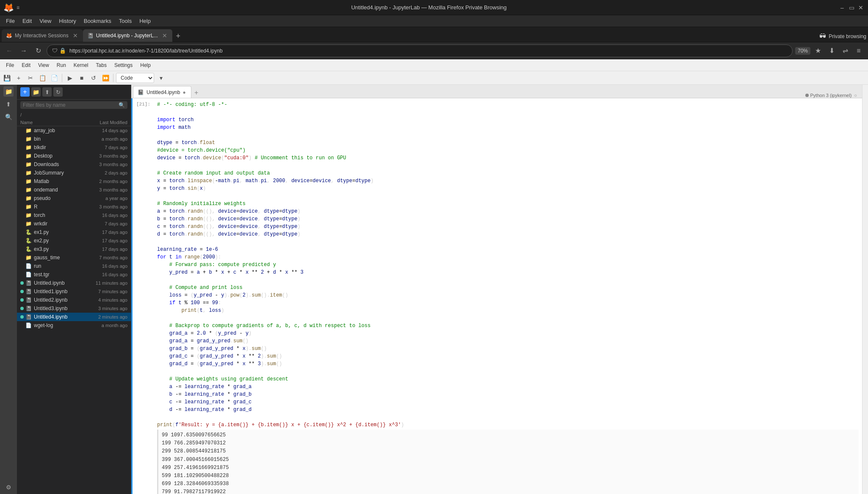 The height and width of the screenshot is (494, 868). What do you see at coordinates (82, 78) in the screenshot?
I see `stop-kernel-button: ■` at bounding box center [82, 78].